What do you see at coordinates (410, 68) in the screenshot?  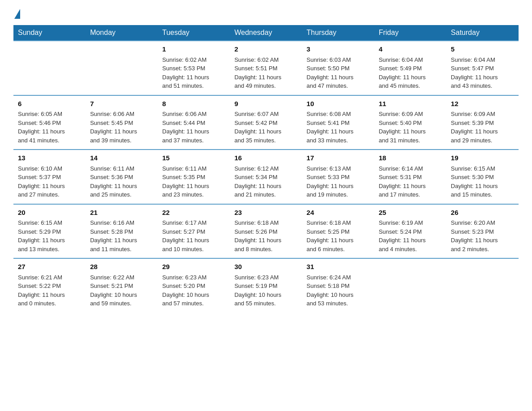 I see `calendar-cell: 4Sunrise: 6:04 AMSunset: 5:49 PMDaylight…` at bounding box center [410, 68].